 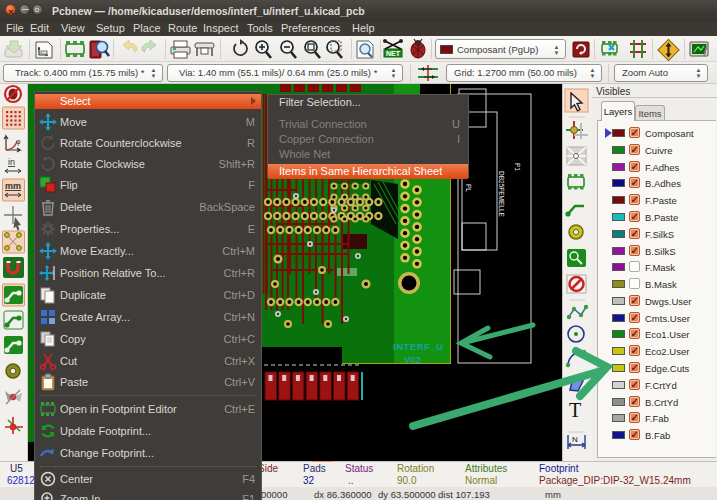 What do you see at coordinates (18, 142) in the screenshot?
I see `svg-text: φ` at bounding box center [18, 142].